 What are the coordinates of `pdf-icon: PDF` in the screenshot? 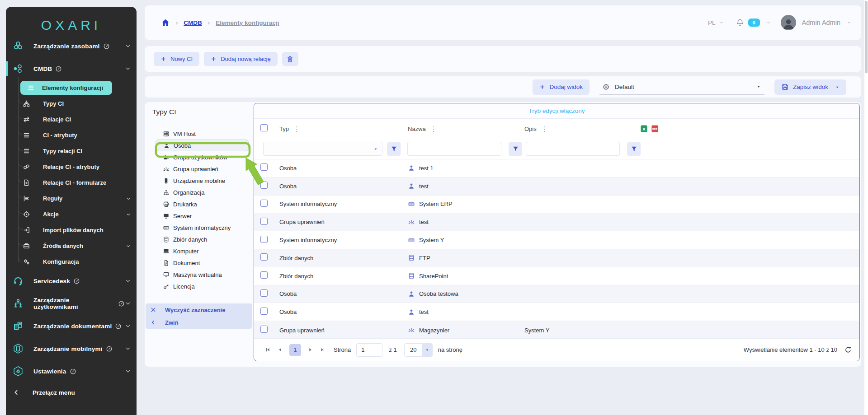 It's located at (655, 129).